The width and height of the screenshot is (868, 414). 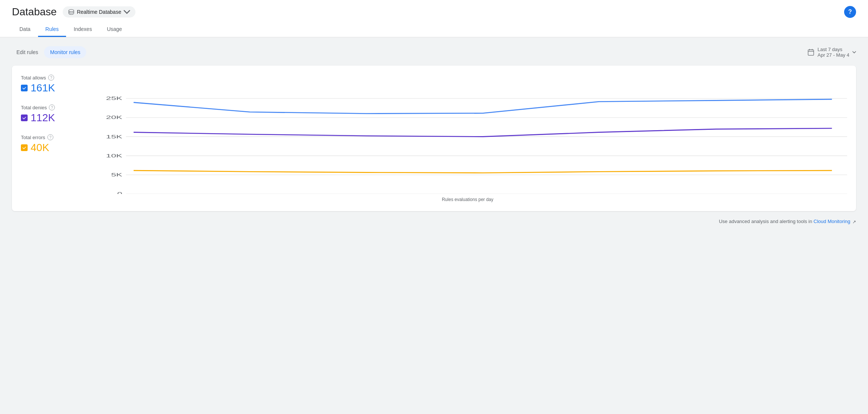 I want to click on tab-usage: Usage, so click(x=114, y=30).